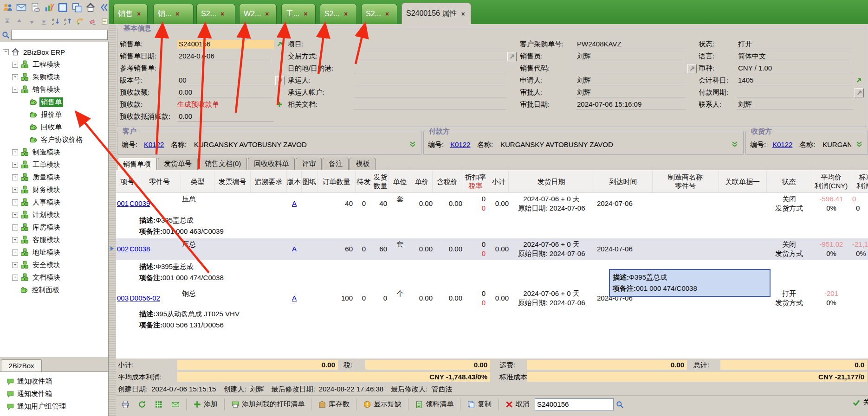 Image resolution: width=868 pixels, height=416 pixels. What do you see at coordinates (499, 181) in the screenshot?
I see `column-header-小计: 小计` at bounding box center [499, 181].